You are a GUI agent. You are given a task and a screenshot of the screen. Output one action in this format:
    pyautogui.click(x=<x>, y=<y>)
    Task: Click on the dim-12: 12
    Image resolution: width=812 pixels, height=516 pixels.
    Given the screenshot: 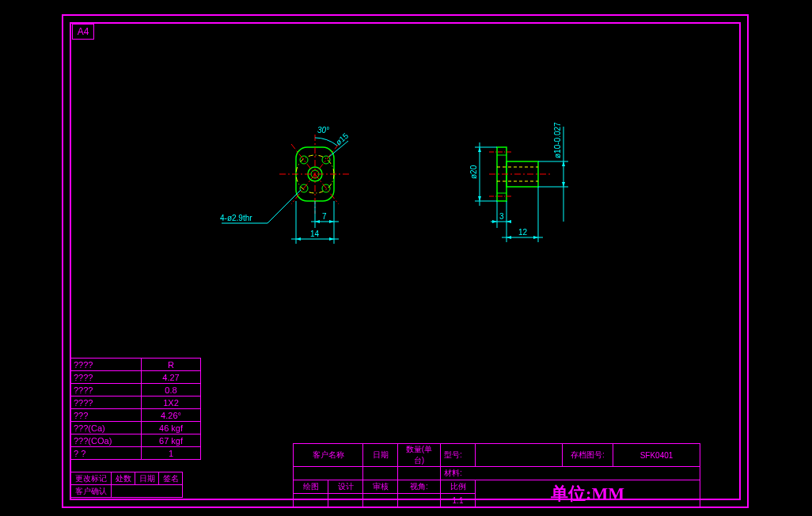 What is the action you would take?
    pyautogui.click(x=523, y=233)
    